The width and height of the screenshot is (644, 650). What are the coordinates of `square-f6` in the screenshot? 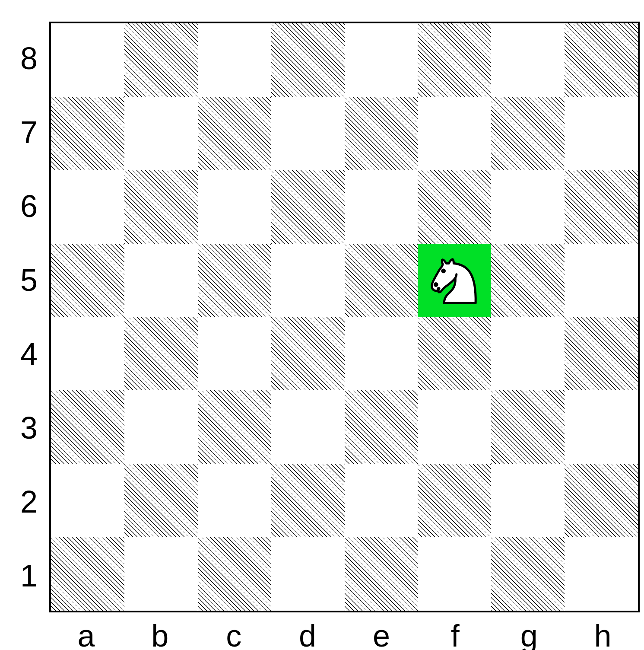 It's located at (454, 207).